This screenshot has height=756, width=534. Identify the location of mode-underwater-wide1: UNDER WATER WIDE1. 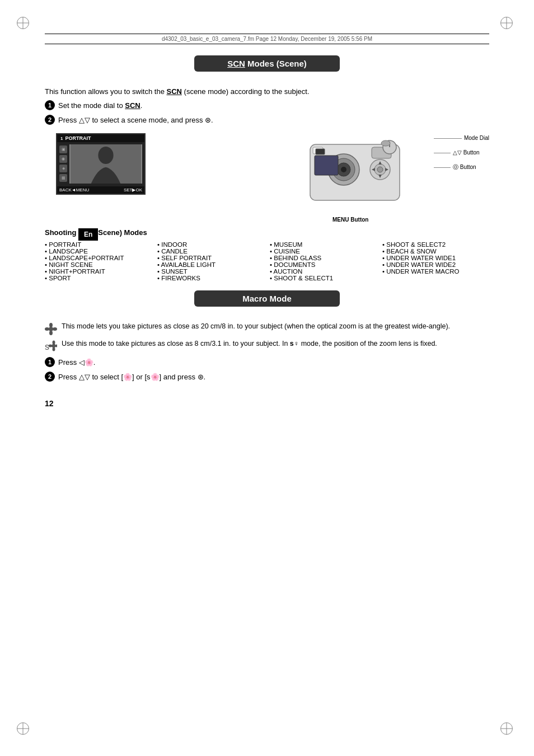
(435, 258).